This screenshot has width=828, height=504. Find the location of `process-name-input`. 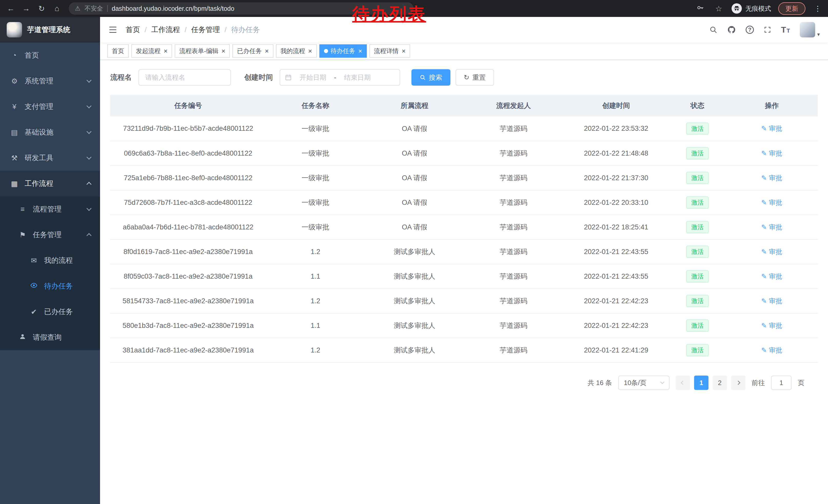

process-name-input is located at coordinates (185, 77).